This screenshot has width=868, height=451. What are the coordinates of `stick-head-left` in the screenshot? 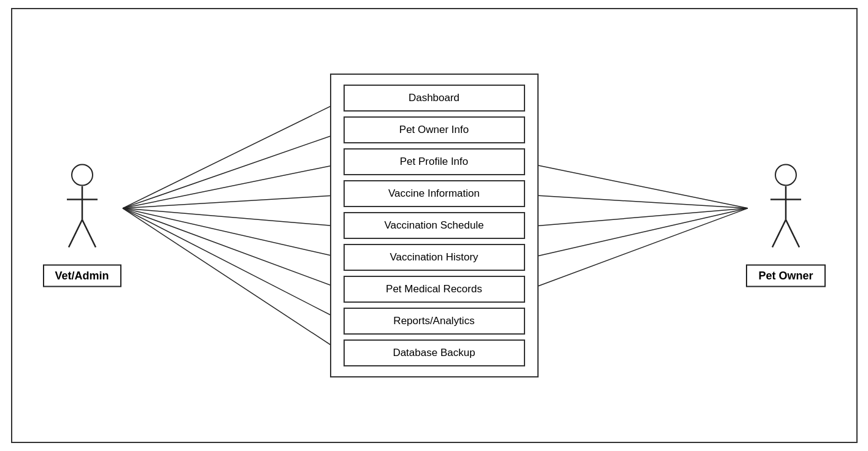 It's located at (82, 175).